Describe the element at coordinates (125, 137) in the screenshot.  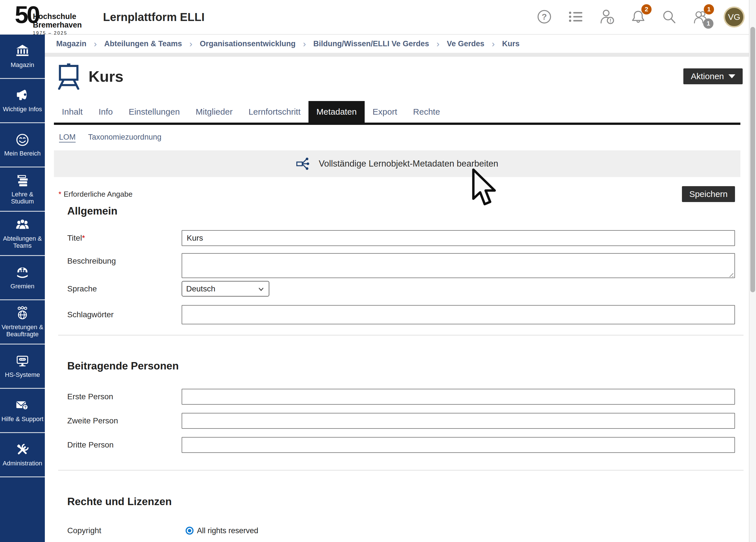
I see `subtab-taxonomiezuordnung: Taxonomiezuordnung` at that location.